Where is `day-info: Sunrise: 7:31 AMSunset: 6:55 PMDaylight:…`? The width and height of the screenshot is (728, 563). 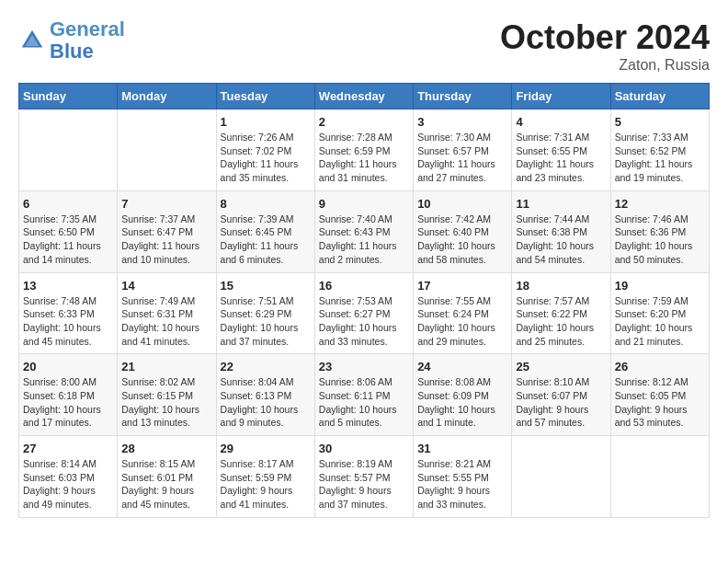 day-info: Sunrise: 7:31 AMSunset: 6:55 PMDaylight:… is located at coordinates (561, 158).